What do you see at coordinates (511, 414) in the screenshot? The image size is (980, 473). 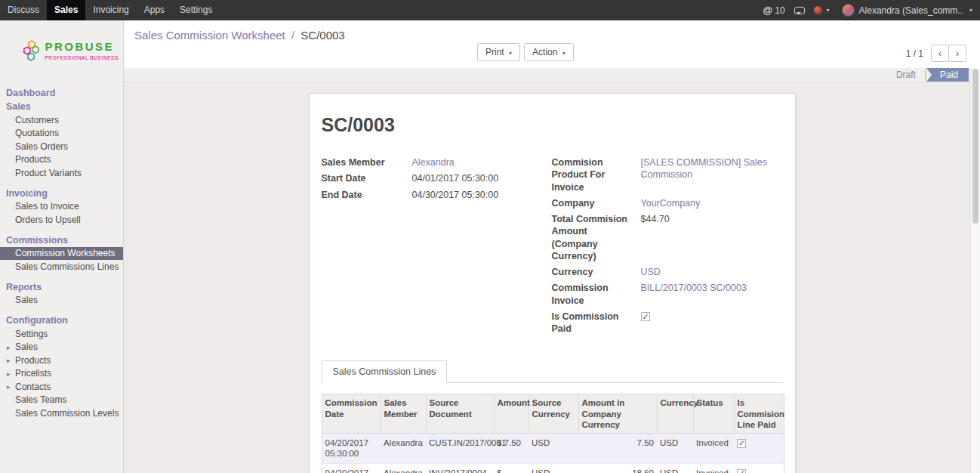 I see `col-amount: Amount` at bounding box center [511, 414].